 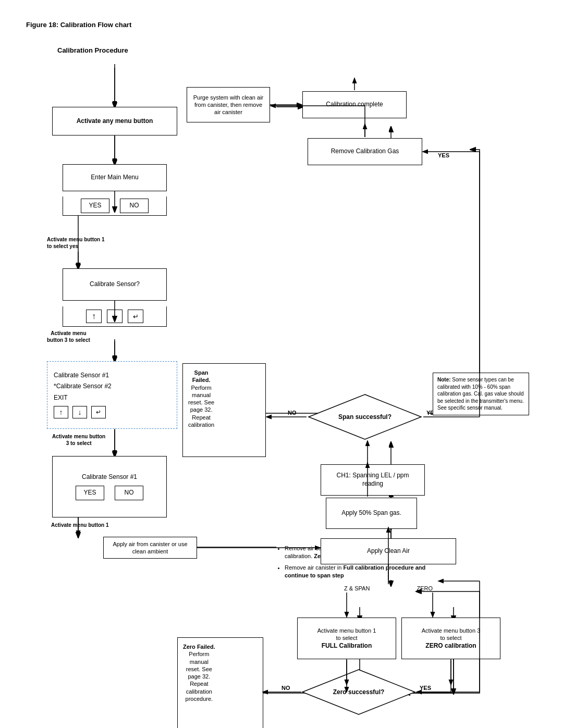 I want to click on activate-menu-1-label: Activate menu button 1, so click(x=80, y=525).